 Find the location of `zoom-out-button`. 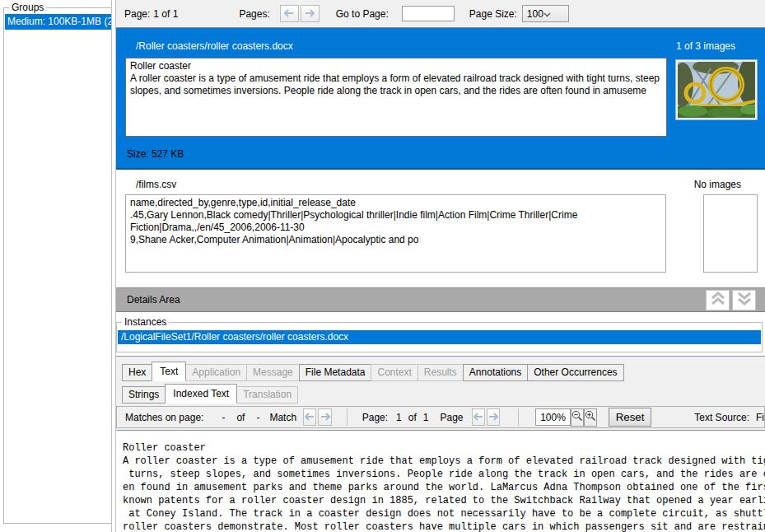

zoom-out-button is located at coordinates (577, 418).